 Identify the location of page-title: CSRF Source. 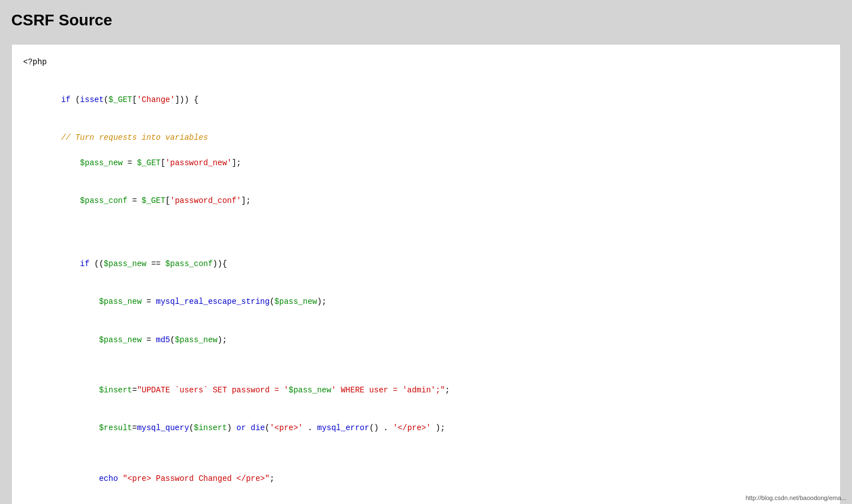
(426, 20).